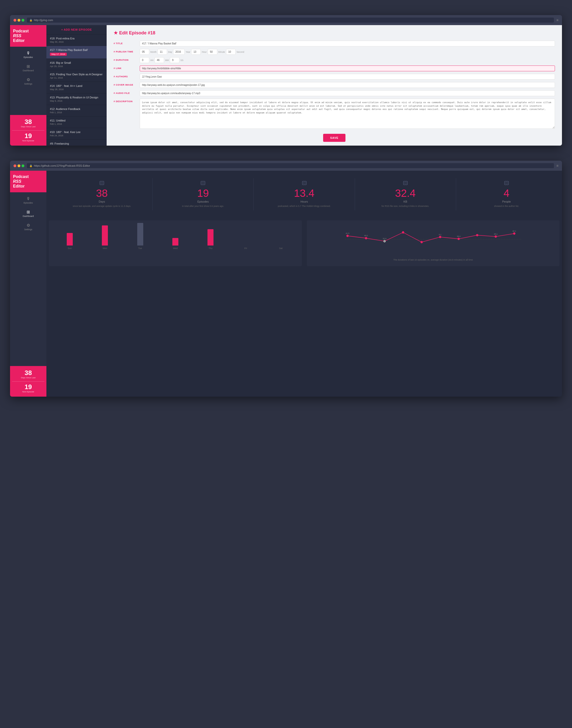  What do you see at coordinates (334, 77) in the screenshot?
I see `form-row-authors: # AUTHORS` at bounding box center [334, 77].